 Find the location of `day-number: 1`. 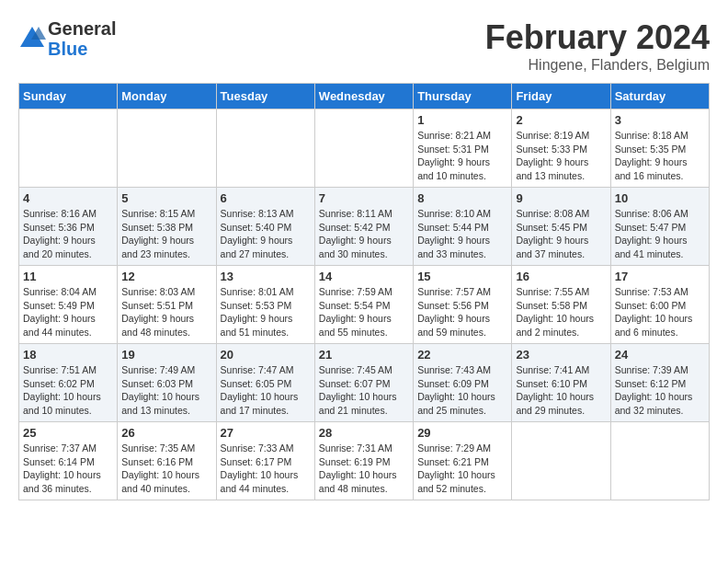

day-number: 1 is located at coordinates (462, 120).